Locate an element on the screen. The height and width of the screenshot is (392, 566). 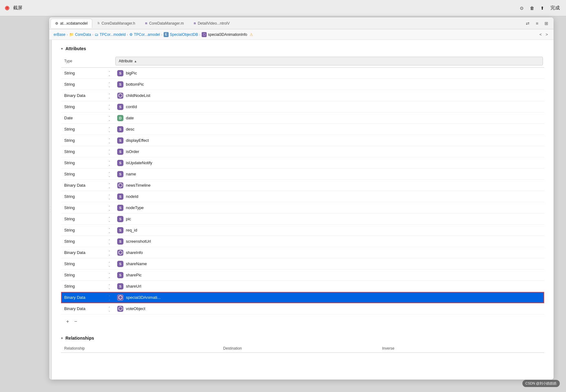
attribute-row: String⌃⌄SscreenshotUrl is located at coordinates (303, 241).